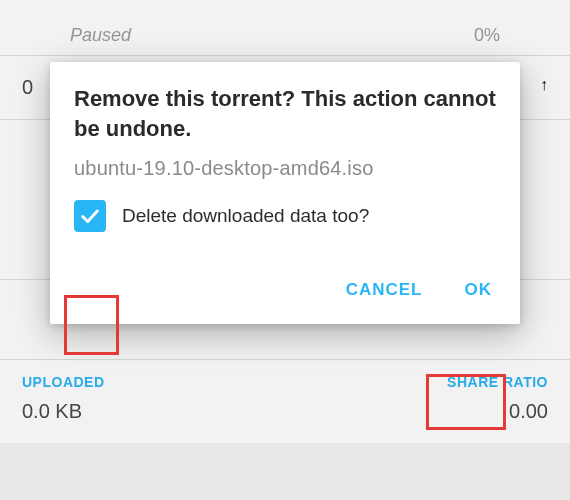  What do you see at coordinates (246, 216) in the screenshot?
I see `delete-data-checkbox-label: Delete downloaded data too?` at bounding box center [246, 216].